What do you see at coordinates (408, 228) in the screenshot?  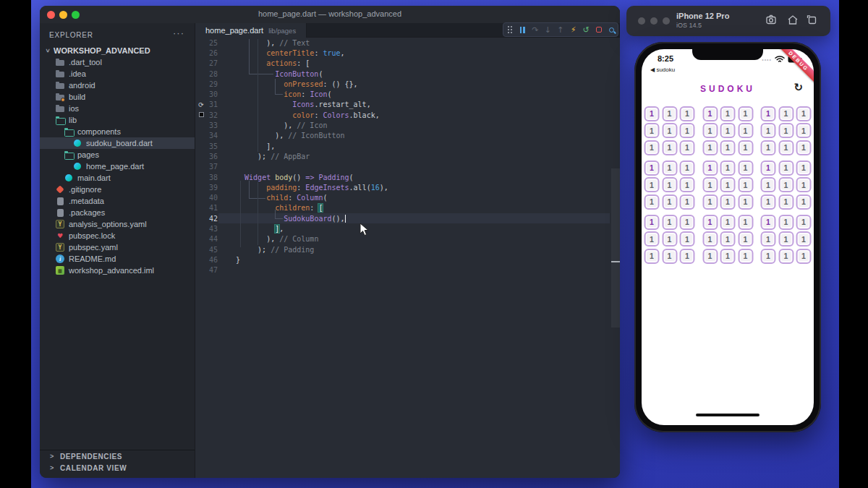 I see `code-line: 43 ],` at bounding box center [408, 228].